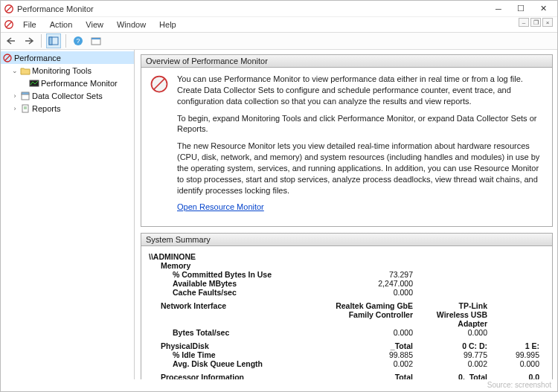 The width and height of the screenshot is (558, 392). Describe the element at coordinates (361, 124) in the screenshot. I see `overview-p2: To begin, expand Monitoring Tools and cl…` at that location.